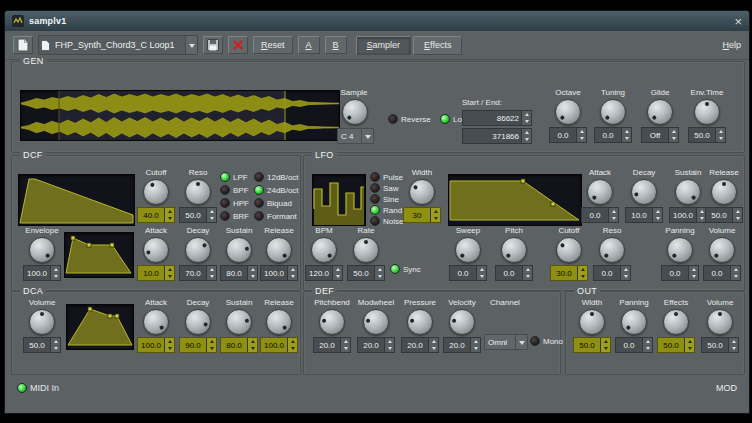 The image size is (752, 423). What do you see at coordinates (375, 210) in the screenshot?
I see `rand-led` at bounding box center [375, 210].